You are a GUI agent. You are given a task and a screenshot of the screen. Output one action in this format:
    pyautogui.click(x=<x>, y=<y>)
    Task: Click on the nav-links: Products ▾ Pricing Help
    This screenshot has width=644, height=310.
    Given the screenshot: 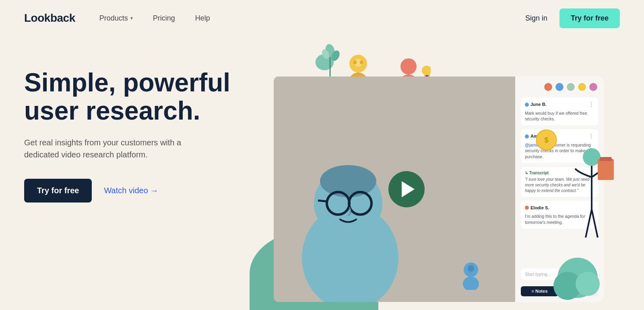 What is the action you would take?
    pyautogui.click(x=312, y=19)
    